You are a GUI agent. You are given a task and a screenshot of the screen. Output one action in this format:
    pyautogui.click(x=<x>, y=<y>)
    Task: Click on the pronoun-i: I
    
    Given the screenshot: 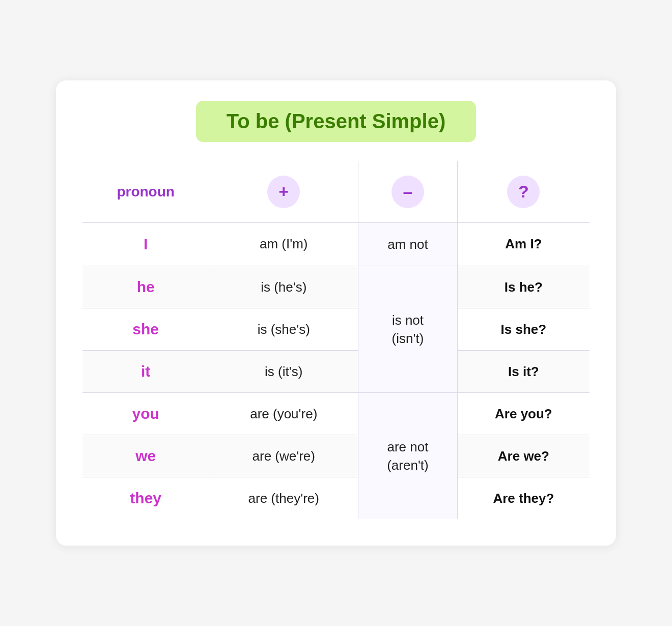 What is the action you would take?
    pyautogui.click(x=146, y=244)
    